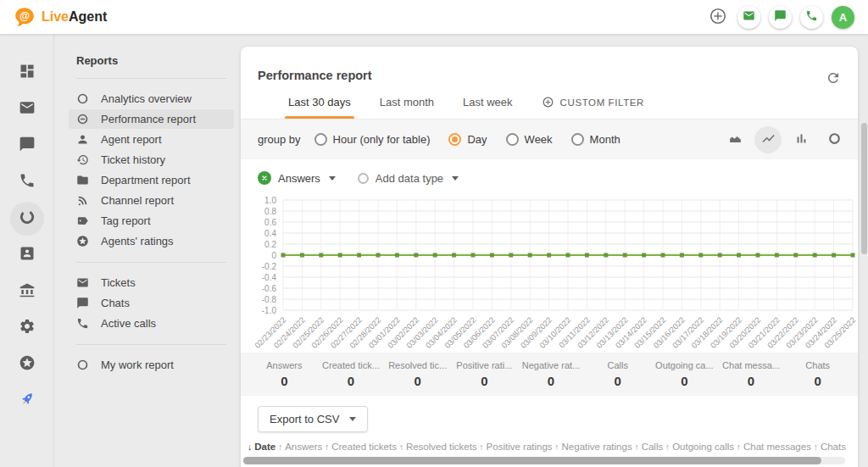  What do you see at coordinates (834, 140) in the screenshot?
I see `donut-chart-button` at bounding box center [834, 140].